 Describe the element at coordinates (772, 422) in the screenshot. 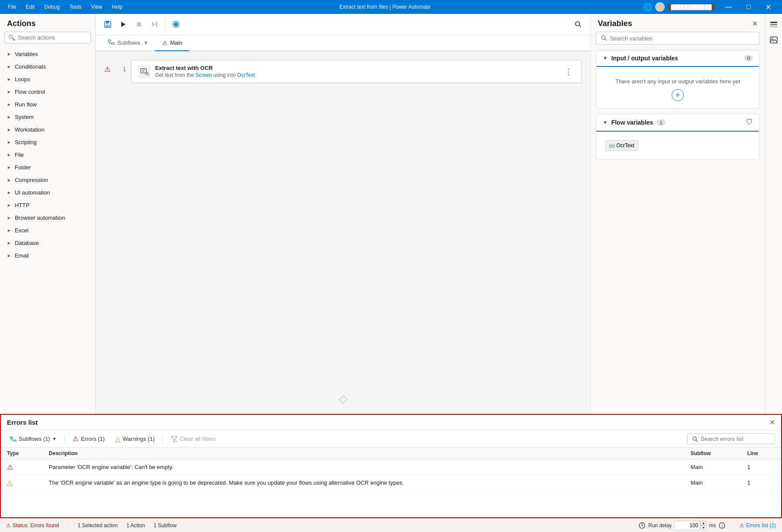

I see `errors-close-button: ✕` at that location.